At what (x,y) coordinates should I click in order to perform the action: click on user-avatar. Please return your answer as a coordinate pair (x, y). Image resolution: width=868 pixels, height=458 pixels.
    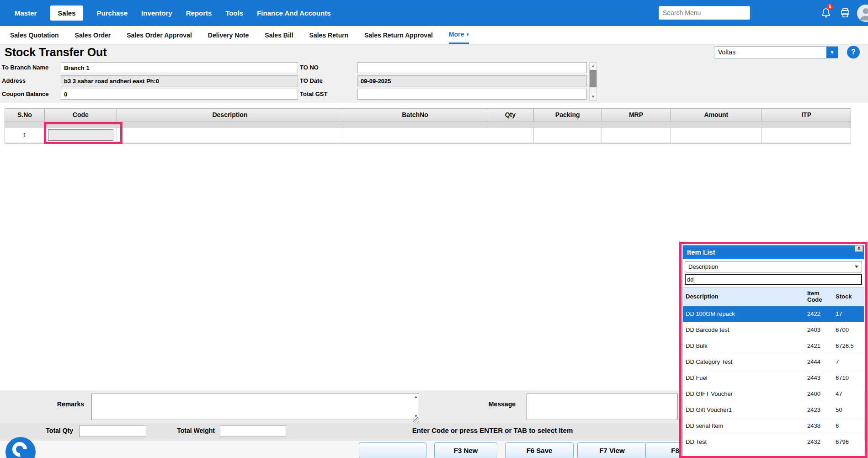
    Looking at the image, I should click on (863, 13).